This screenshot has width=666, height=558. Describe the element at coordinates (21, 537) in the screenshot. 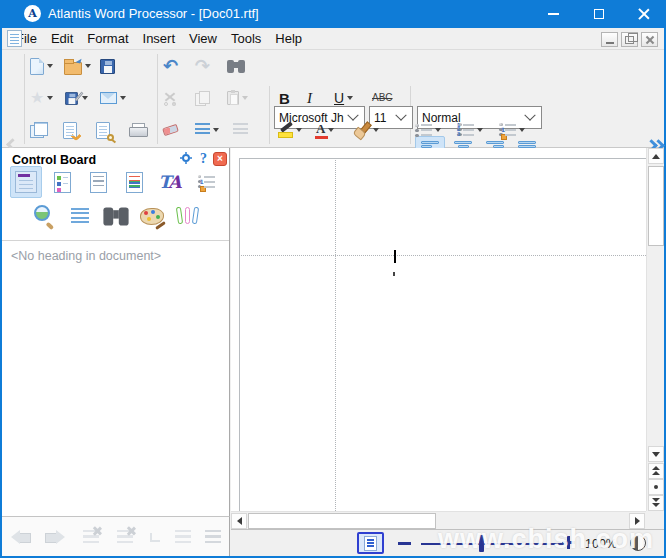

I see `nav-back-button` at that location.